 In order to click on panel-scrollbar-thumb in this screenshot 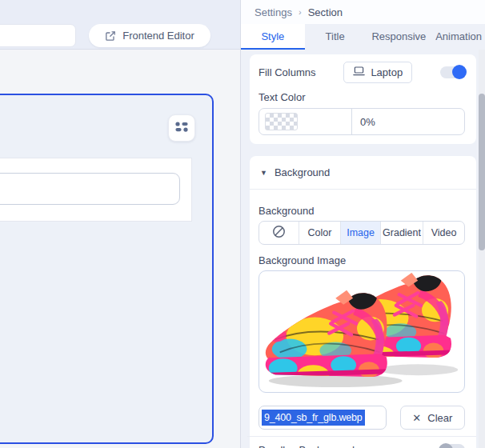, I will do `click(482, 172)`.